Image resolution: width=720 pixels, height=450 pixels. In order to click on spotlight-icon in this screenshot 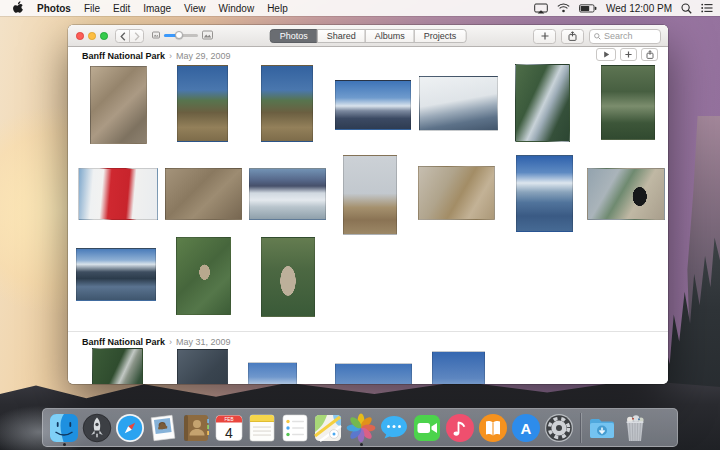, I will do `click(686, 8)`.